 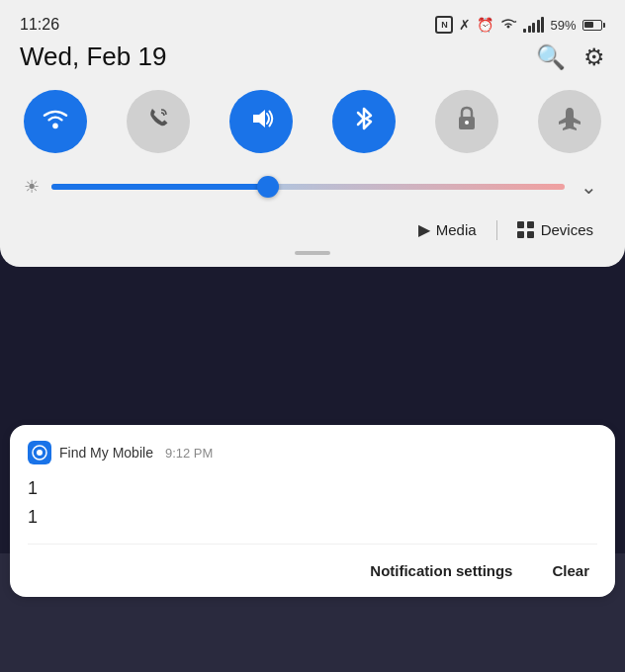 What do you see at coordinates (589, 187) in the screenshot?
I see `expand-brightness-button: ⌄` at bounding box center [589, 187].